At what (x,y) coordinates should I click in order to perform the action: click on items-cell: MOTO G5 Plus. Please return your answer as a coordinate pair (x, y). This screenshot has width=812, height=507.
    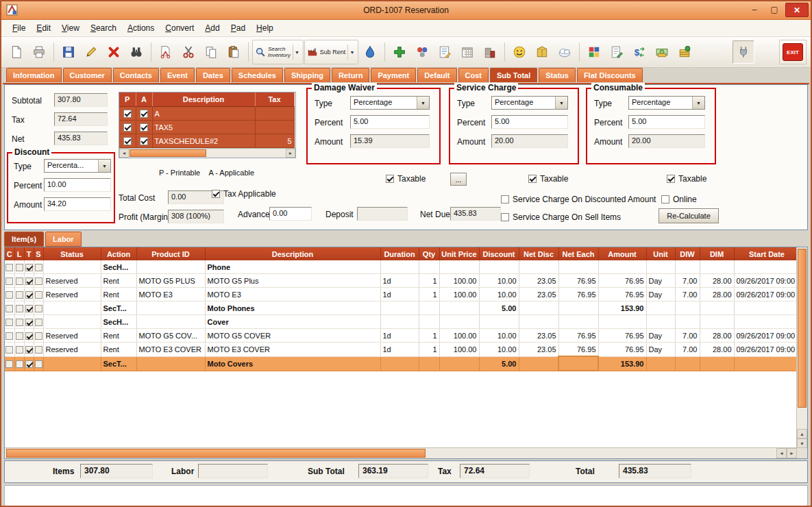
    Looking at the image, I should click on (293, 281).